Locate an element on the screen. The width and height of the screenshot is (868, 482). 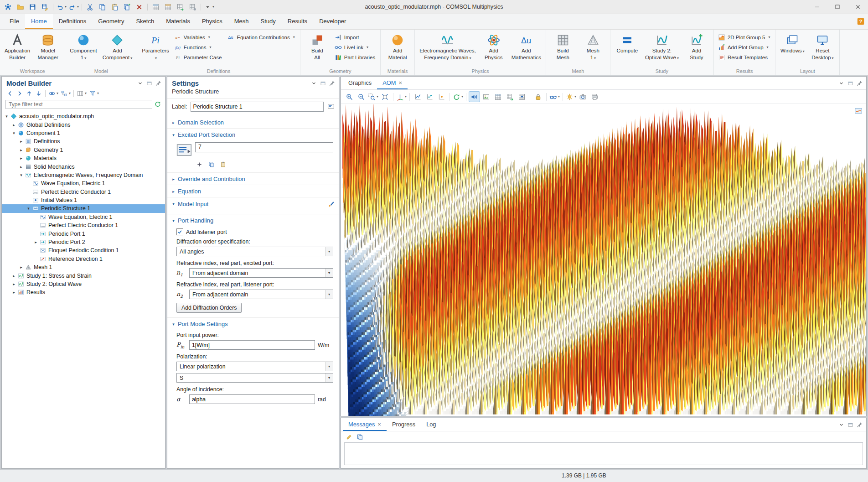
move-up-button is located at coordinates (29, 93).